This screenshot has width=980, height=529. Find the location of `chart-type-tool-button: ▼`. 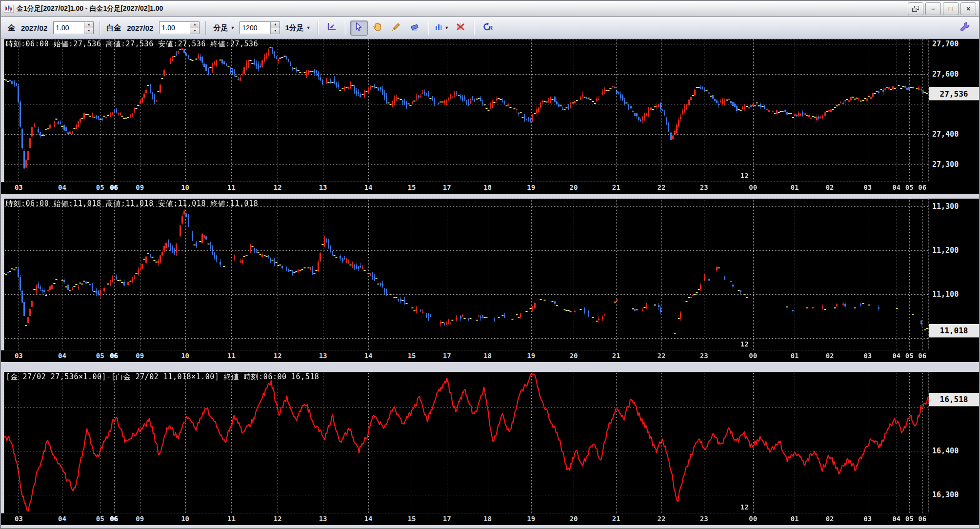

chart-type-tool-button: ▼ is located at coordinates (442, 28).